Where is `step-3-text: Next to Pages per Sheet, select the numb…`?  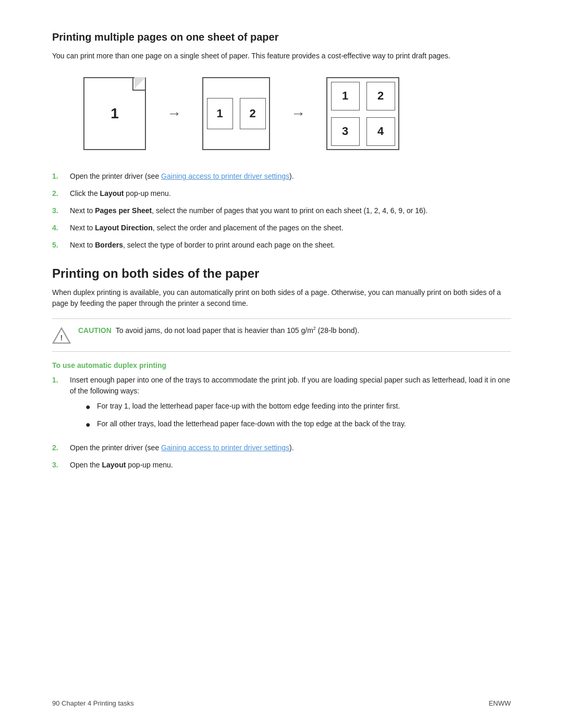
step-3-text: Next to Pages per Sheet, select the numb… is located at coordinates (249, 211).